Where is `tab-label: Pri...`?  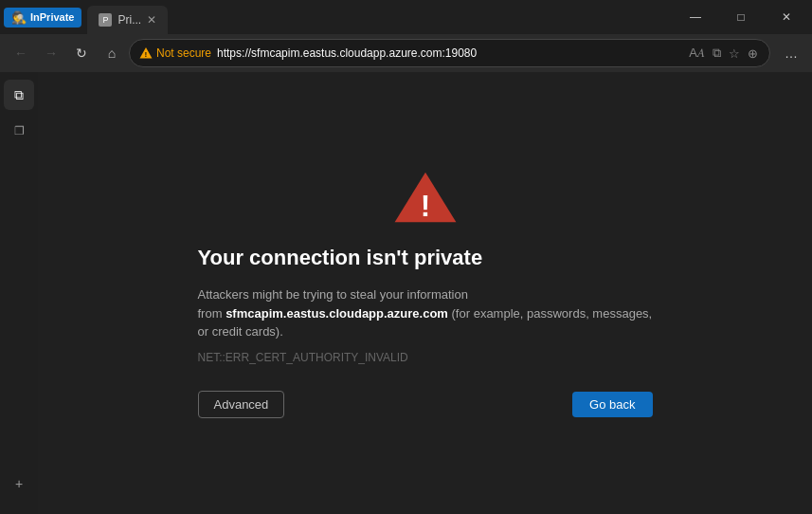
tab-label: Pri... is located at coordinates (129, 20).